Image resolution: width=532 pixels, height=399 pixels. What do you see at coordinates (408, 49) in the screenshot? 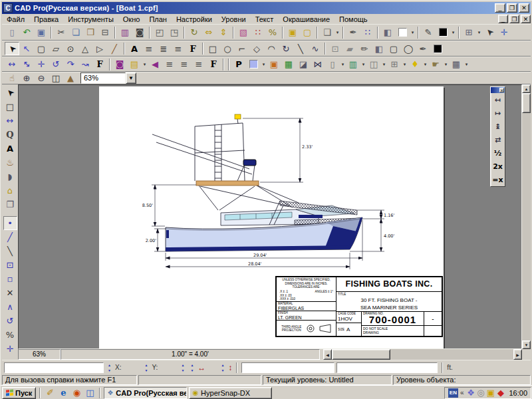
I see `round-brush-tool: ◯` at bounding box center [408, 49].